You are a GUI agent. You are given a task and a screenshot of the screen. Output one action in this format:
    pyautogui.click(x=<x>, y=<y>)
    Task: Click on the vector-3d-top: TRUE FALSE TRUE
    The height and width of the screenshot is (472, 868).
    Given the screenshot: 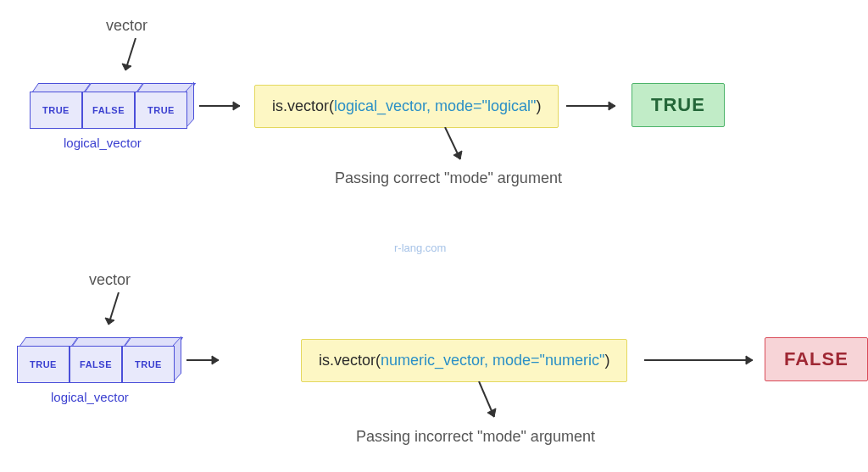 What is the action you would take?
    pyautogui.click(x=108, y=106)
    